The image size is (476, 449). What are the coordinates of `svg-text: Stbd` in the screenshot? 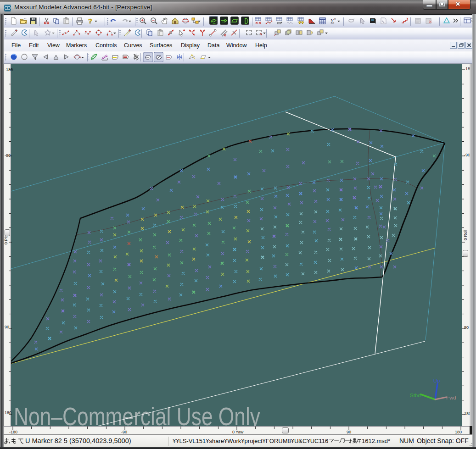 It's located at (415, 395).